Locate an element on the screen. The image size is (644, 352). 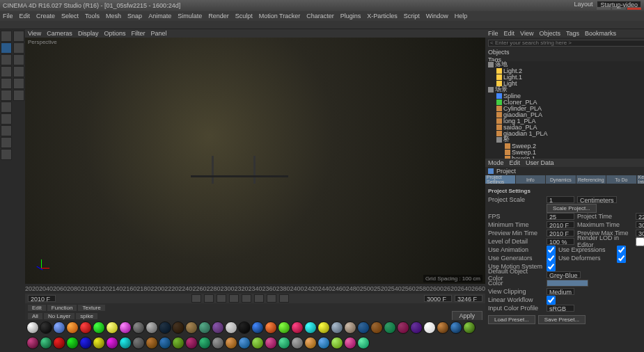
prev-frame-button is located at coordinates (221, 298).